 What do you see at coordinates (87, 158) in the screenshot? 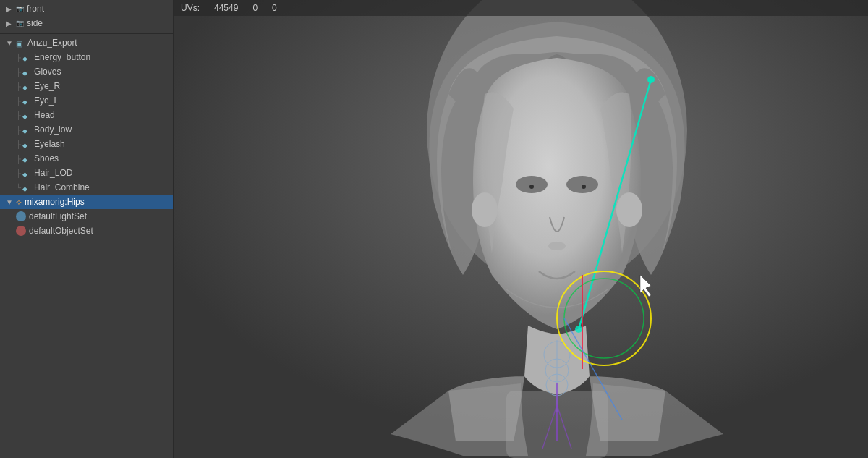
I see `tree-item-shoes: ├ Shoes` at bounding box center [87, 158].